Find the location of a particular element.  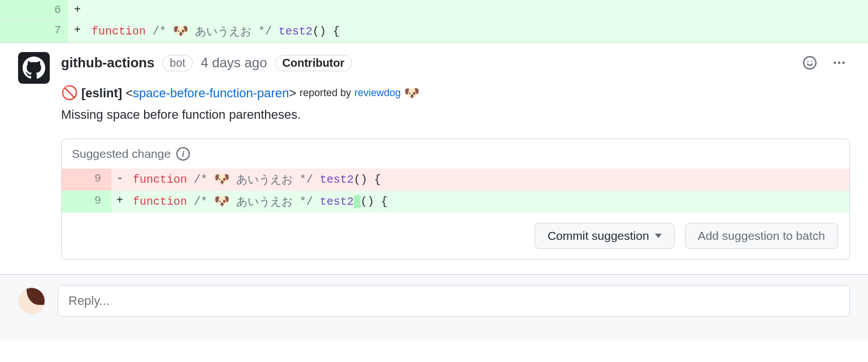

comment-header: github-actions bot 4 days ago Contributo… is located at coordinates (455, 63).